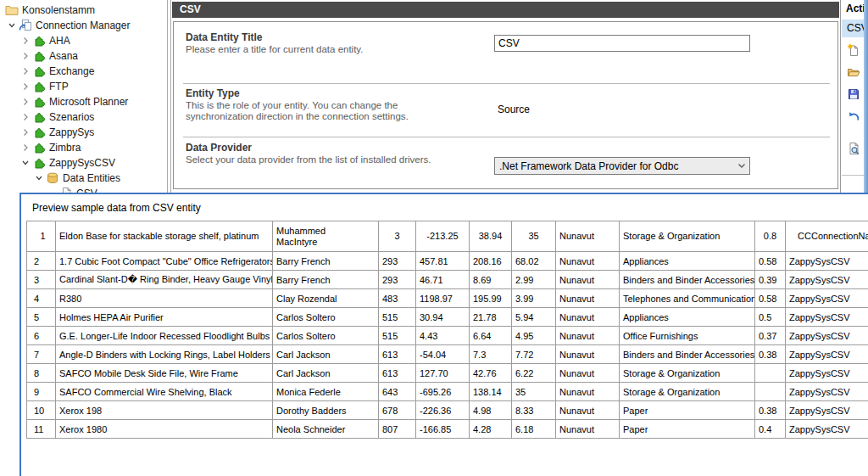 This screenshot has width=868, height=476. I want to click on new-entity-icon, so click(854, 51).